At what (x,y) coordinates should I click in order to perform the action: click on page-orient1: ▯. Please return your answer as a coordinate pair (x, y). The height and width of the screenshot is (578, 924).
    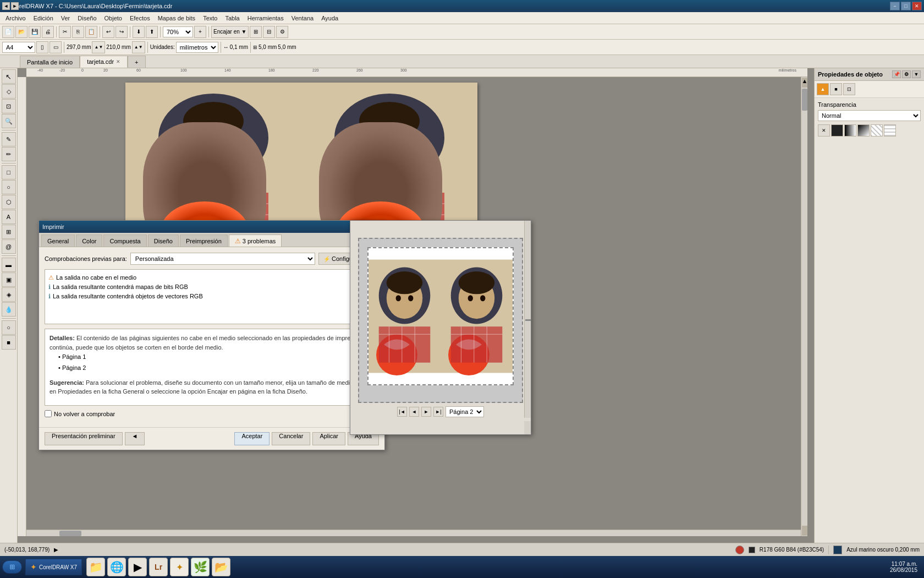
    Looking at the image, I should click on (42, 47).